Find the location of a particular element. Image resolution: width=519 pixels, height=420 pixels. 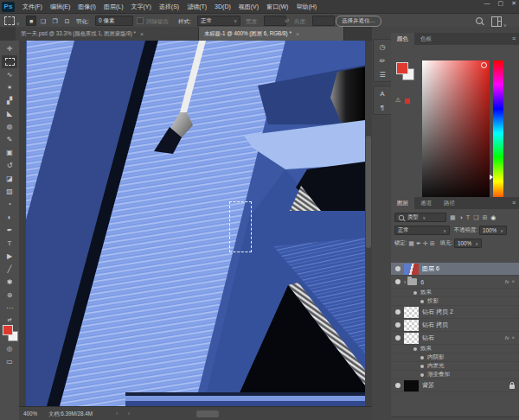

tool-preset-picker: ∨ is located at coordinates (12, 21).